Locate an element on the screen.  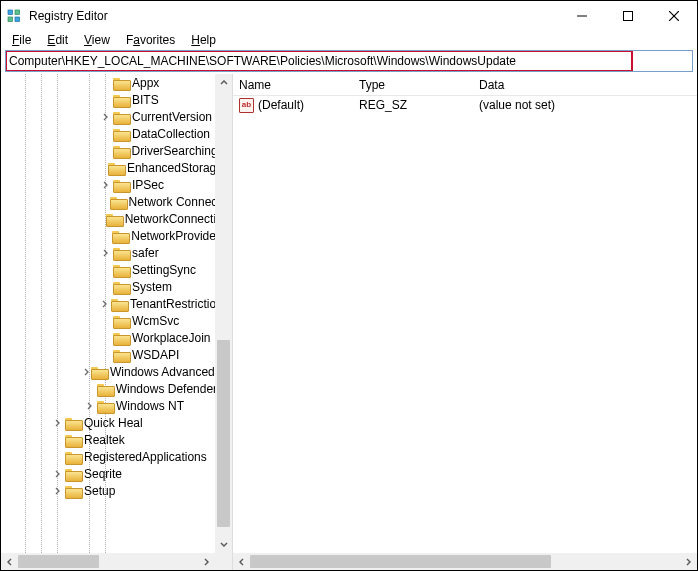
list-horizontal-scrollbar is located at coordinates (465, 562).